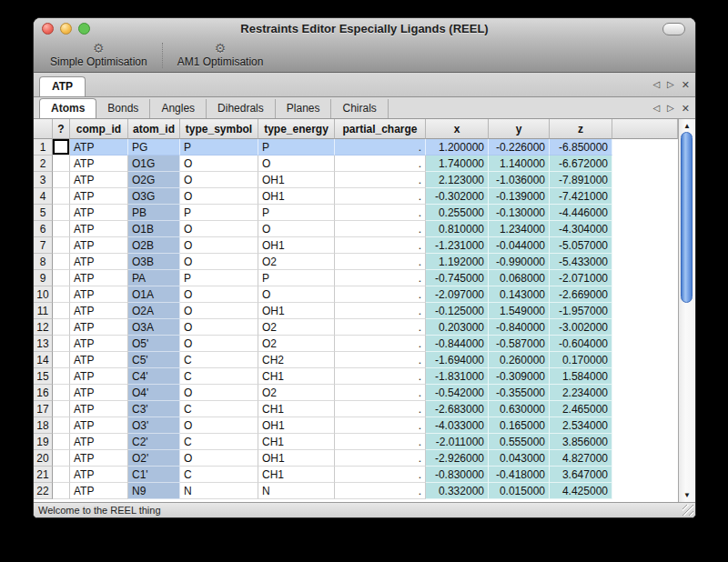  Describe the element at coordinates (297, 360) in the screenshot. I see `cell-typeenergy: CH2` at that location.